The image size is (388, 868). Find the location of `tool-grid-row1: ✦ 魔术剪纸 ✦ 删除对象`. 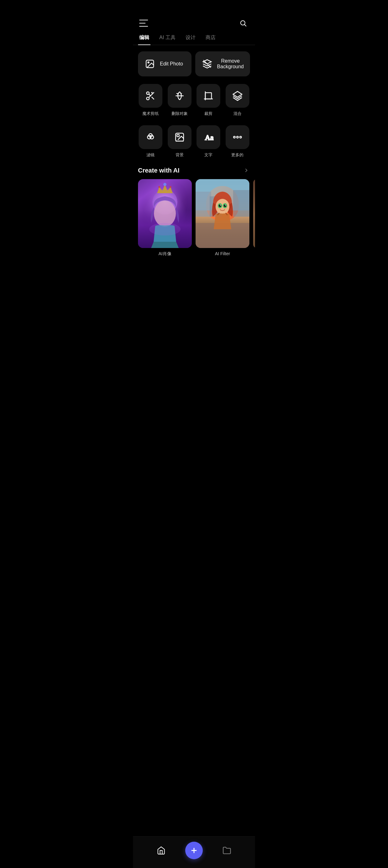

tool-grid-row1: ✦ 魔术剪纸 ✦ 删除对象 is located at coordinates (194, 104).